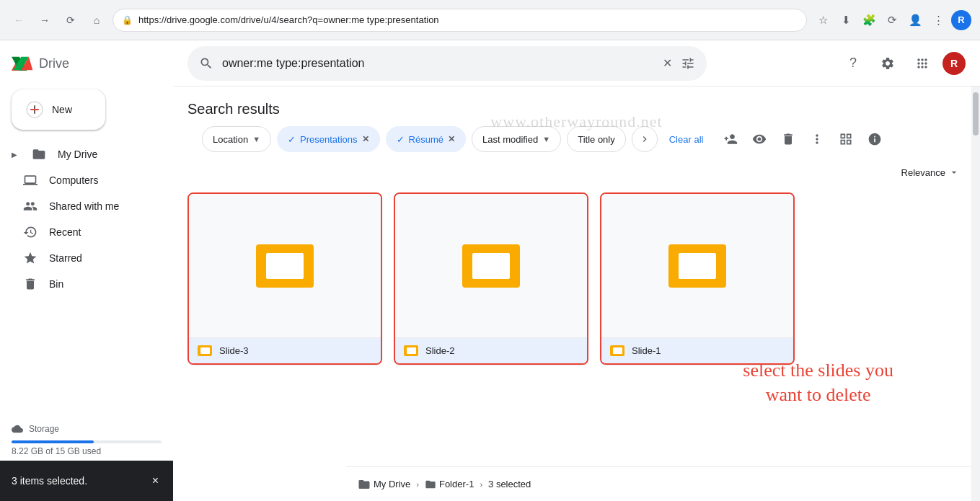 The image size is (980, 501). I want to click on file-icon-inner-slide1, so click(617, 350).